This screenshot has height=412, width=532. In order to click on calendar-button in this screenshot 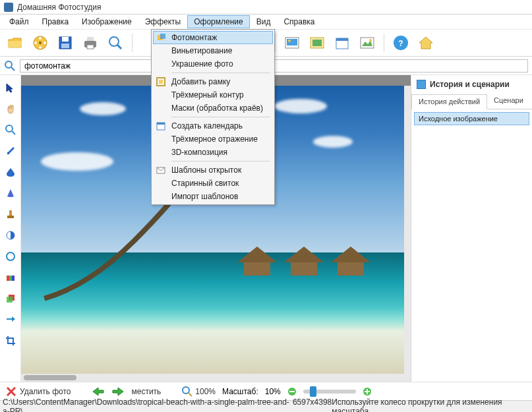, I will do `click(342, 43)`.